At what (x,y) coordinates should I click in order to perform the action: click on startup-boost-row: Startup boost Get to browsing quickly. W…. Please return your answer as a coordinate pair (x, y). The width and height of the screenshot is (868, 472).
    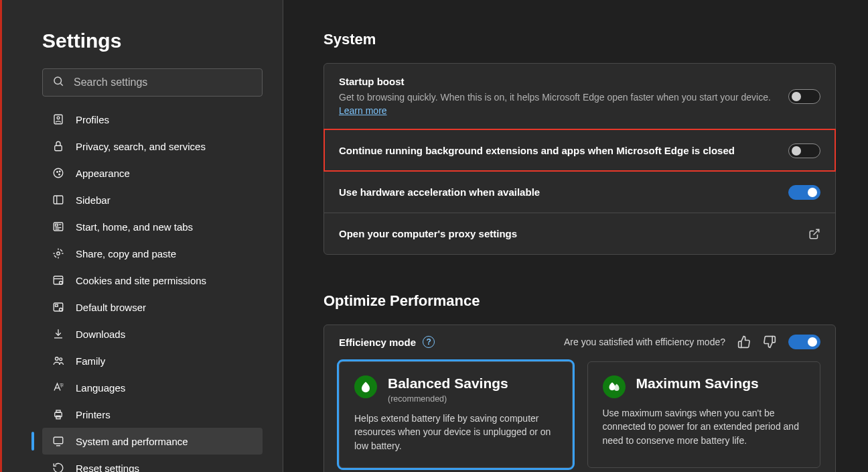
    Looking at the image, I should click on (580, 97).